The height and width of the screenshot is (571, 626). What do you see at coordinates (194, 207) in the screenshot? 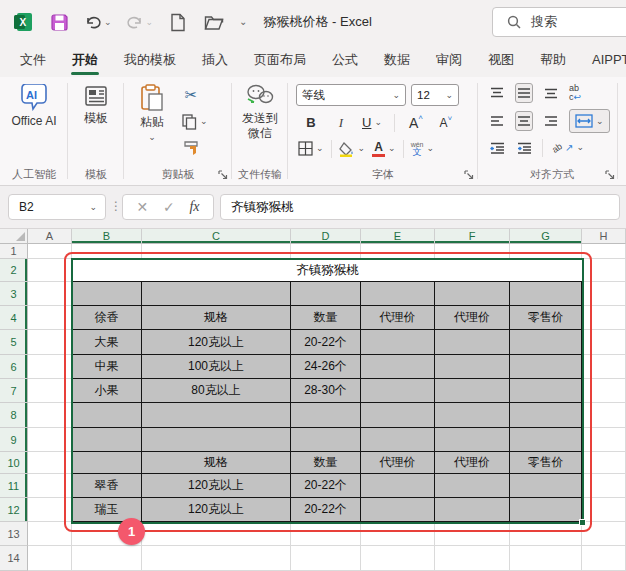
I see `insert-function-button: fx` at bounding box center [194, 207].